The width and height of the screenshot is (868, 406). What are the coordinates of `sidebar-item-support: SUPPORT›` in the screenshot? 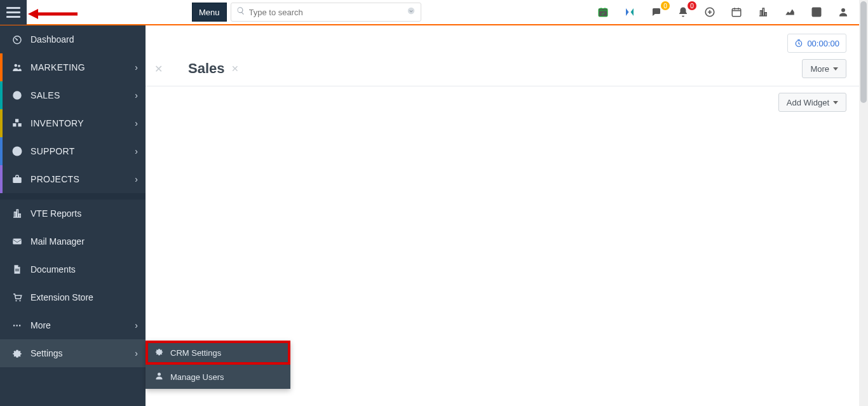 It's located at (72, 151).